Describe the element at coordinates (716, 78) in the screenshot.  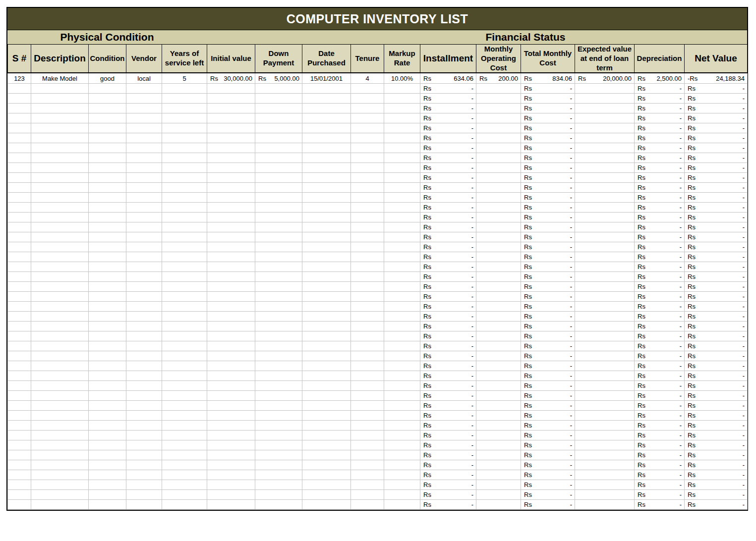
I see `cell-net-value: -Rs 24,188.34` at that location.